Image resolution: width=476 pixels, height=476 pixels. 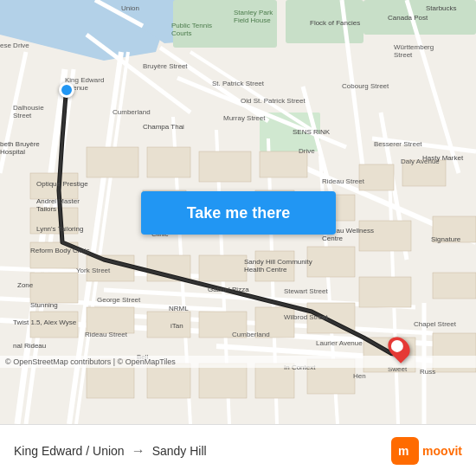 What do you see at coordinates (67, 90) in the screenshot?
I see `start-marker` at bounding box center [67, 90].